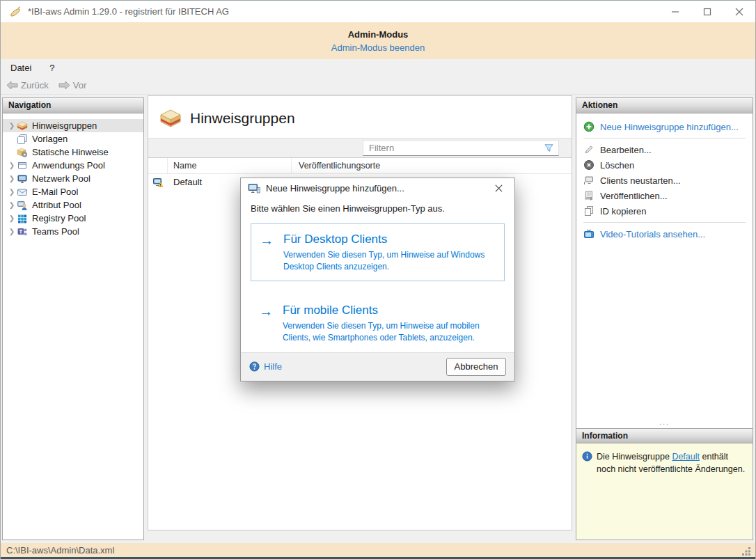 The height and width of the screenshot is (559, 756). Describe the element at coordinates (73, 152) in the screenshot. I see `nav-item-statische-hinweise: Statische Hinweise` at that location.